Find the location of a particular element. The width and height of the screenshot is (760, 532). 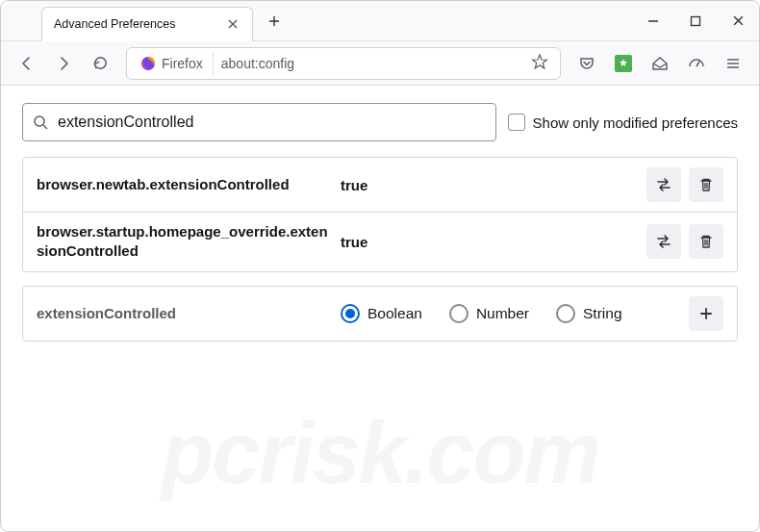

checkbox-icon is located at coordinates (517, 122).